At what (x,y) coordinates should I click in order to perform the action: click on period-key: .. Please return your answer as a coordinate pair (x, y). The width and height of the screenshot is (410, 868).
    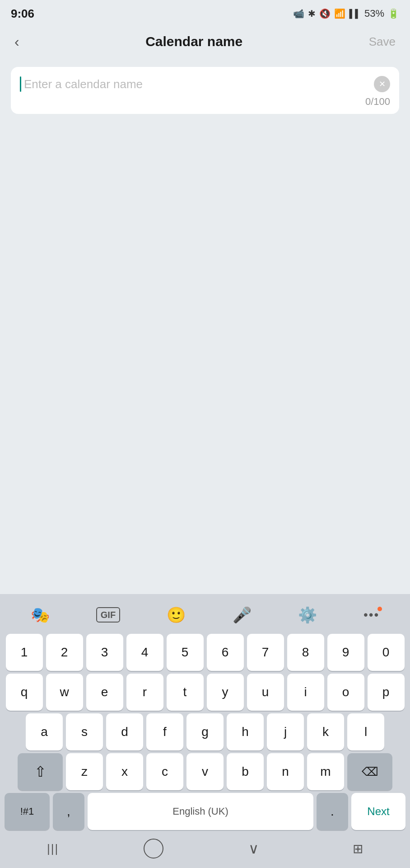
    Looking at the image, I should click on (332, 811).